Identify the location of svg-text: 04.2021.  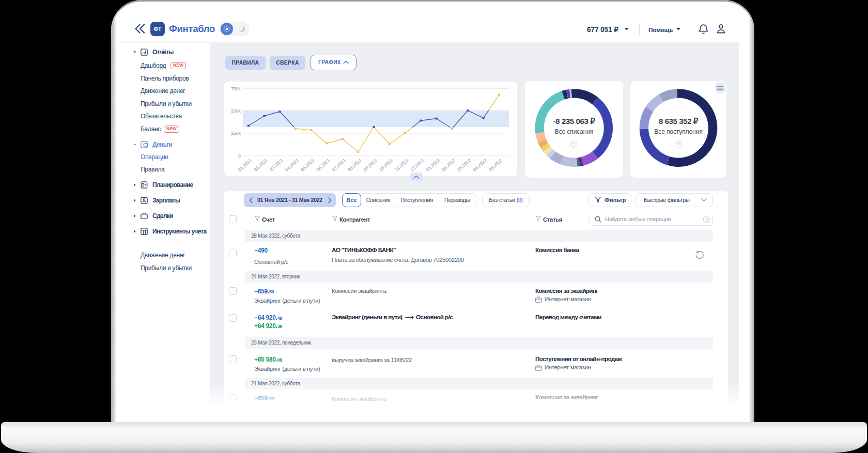
(292, 165).